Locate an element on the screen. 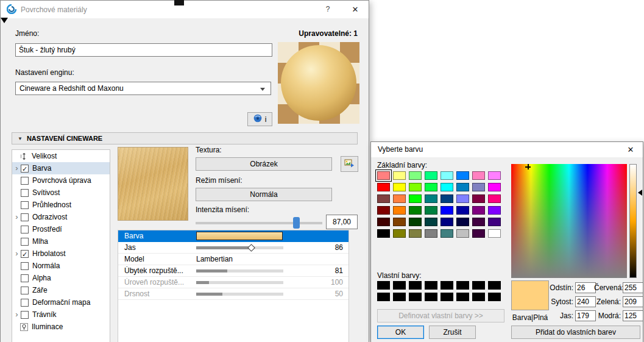 The width and height of the screenshot is (644, 342). property-row-úbytek-rozpuště: Úbytek rozpuště...81 is located at coordinates (233, 271).